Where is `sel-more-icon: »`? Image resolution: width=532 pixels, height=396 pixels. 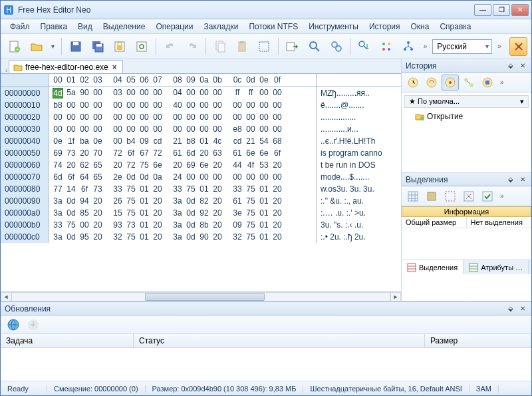
sel-more-icon: » is located at coordinates (502, 196).